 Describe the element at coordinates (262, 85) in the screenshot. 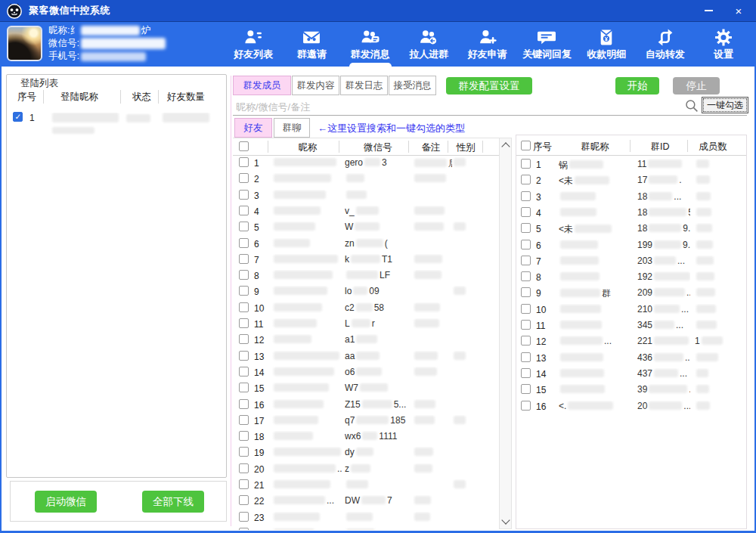

I see `tab-mass-members: 群发成员` at that location.